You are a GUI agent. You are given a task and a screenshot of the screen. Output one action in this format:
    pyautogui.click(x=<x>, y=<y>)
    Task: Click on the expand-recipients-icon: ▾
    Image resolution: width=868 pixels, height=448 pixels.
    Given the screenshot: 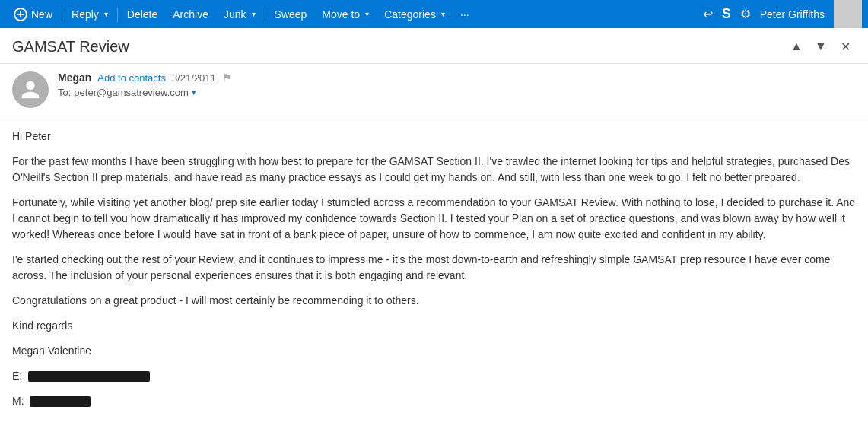 What is the action you would take?
    pyautogui.click(x=194, y=93)
    